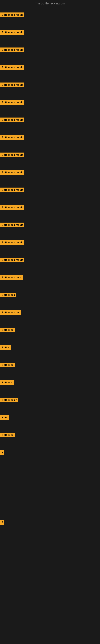 The image size is (100, 644). What do you see at coordinates (10, 313) in the screenshot?
I see `bottleneck-result-item: Bottleneck res` at bounding box center [10, 313].